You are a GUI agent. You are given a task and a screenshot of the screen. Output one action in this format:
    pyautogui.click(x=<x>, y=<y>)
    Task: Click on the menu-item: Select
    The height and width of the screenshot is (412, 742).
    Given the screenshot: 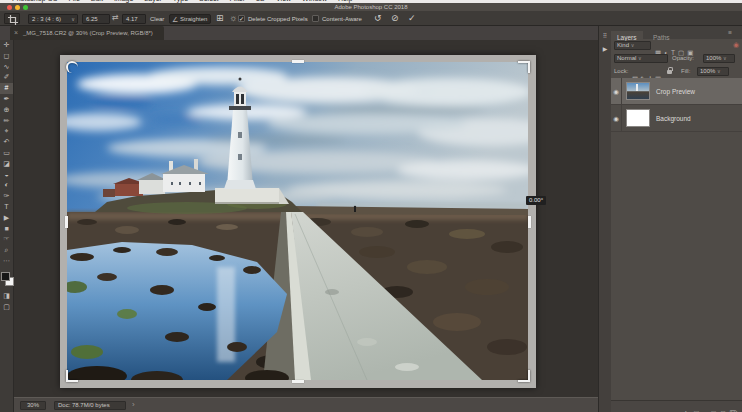 What is the action you would take?
    pyautogui.click(x=208, y=1)
    